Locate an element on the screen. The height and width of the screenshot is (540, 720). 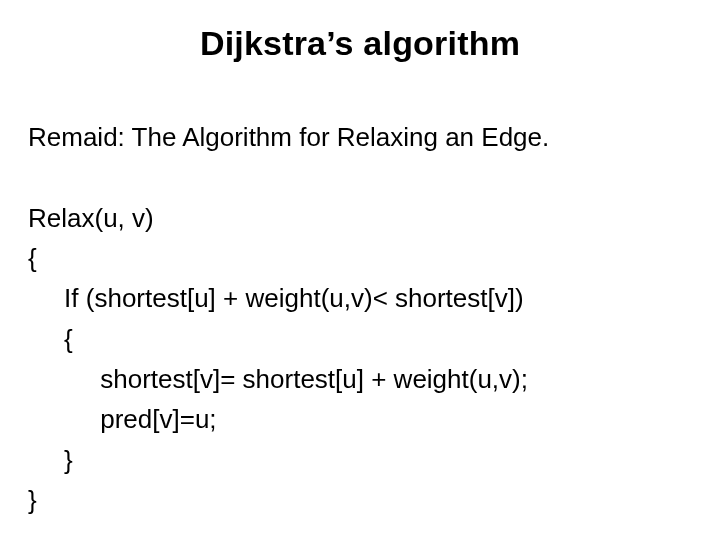
code-line-1: Relax(u, v) is located at coordinates (91, 218).